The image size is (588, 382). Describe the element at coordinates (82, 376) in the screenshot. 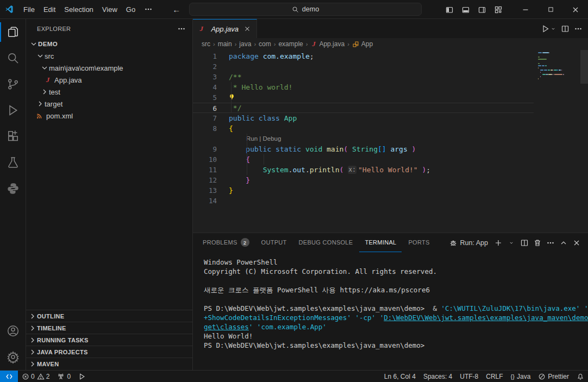

I see `debug-status` at that location.